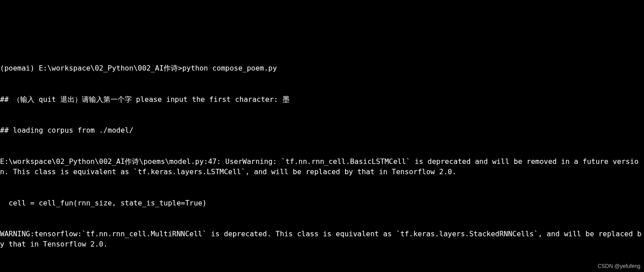 The width and height of the screenshot is (644, 272). Describe the element at coordinates (322, 167) in the screenshot. I see `terminal-line: E:\workspace\02_Python\002_AI作诗\poems\mo…` at that location.